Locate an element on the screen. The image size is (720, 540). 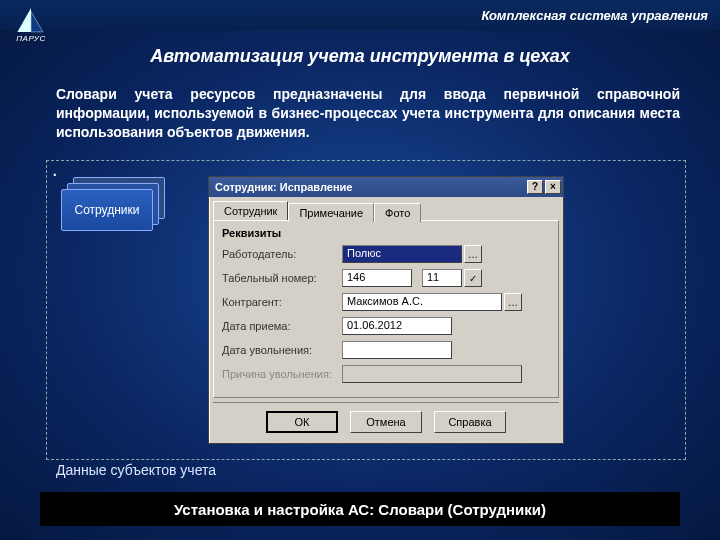
agent-field: Максимов А.С. is located at coordinates (422, 302).